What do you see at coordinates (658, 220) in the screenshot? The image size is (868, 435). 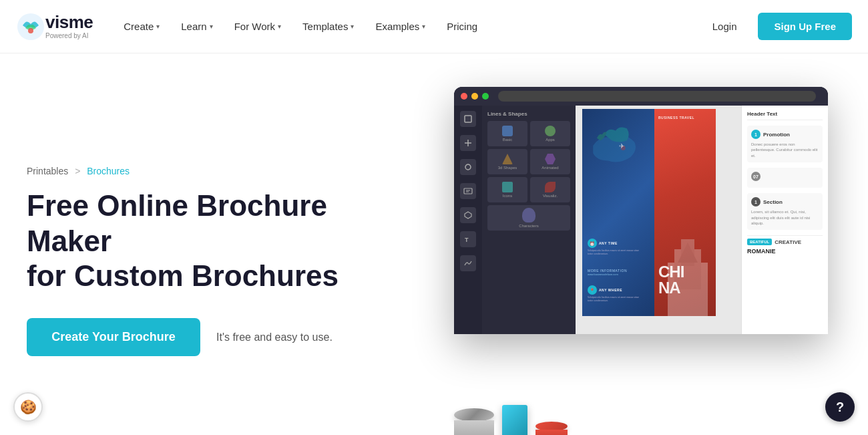 I see `editor-canvas: ✈ MORE INFORMATION www.businessdeluxe.co…` at bounding box center [658, 220].